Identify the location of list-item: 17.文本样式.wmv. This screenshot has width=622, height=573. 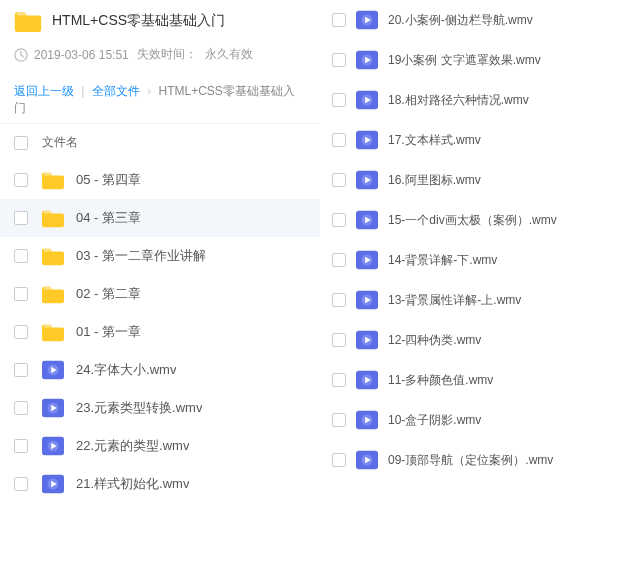
(471, 140).